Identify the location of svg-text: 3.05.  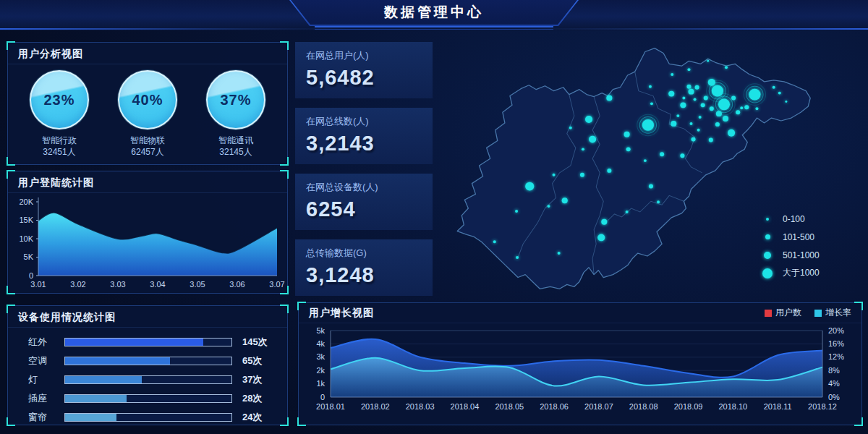
(197, 284).